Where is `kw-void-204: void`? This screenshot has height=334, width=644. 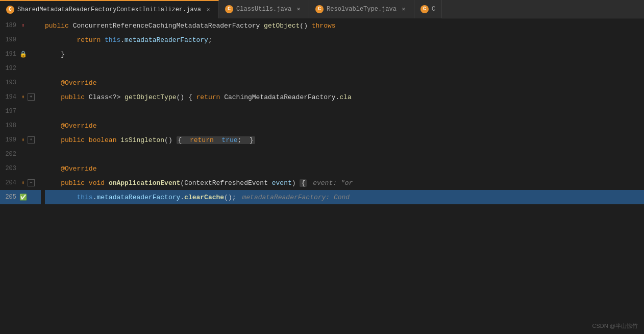 kw-void-204: void is located at coordinates (97, 183).